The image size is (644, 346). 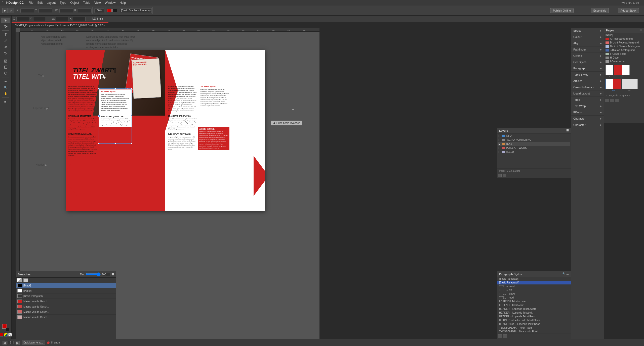 I want to click on pencil-tool, so click(x=6, y=53).